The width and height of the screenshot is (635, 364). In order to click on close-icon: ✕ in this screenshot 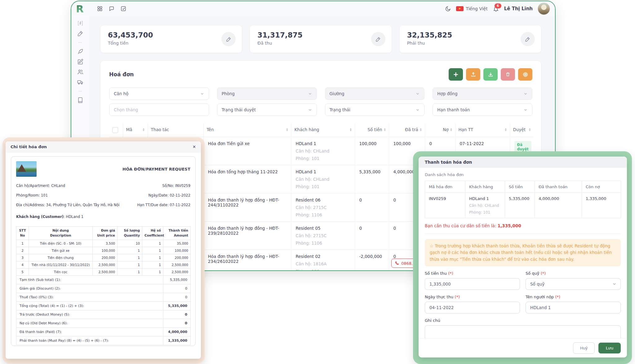, I will do `click(194, 147)`.